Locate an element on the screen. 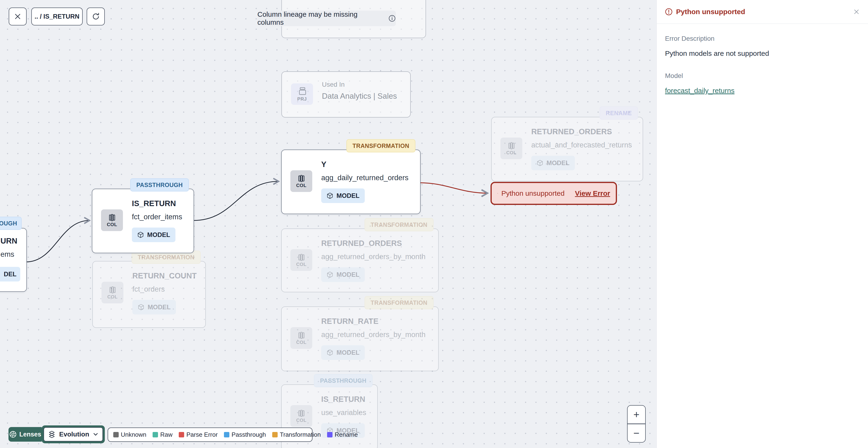 The image size is (868, 448). lens-mode-dropdown: Evolution is located at coordinates (73, 434).